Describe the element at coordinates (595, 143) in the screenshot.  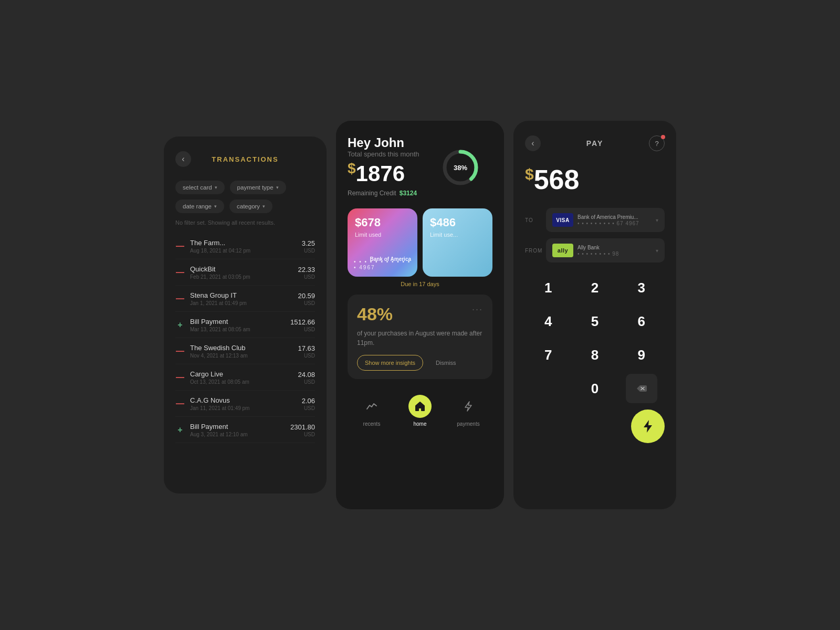
I see `pay-header: ‹ PAY ?` at that location.